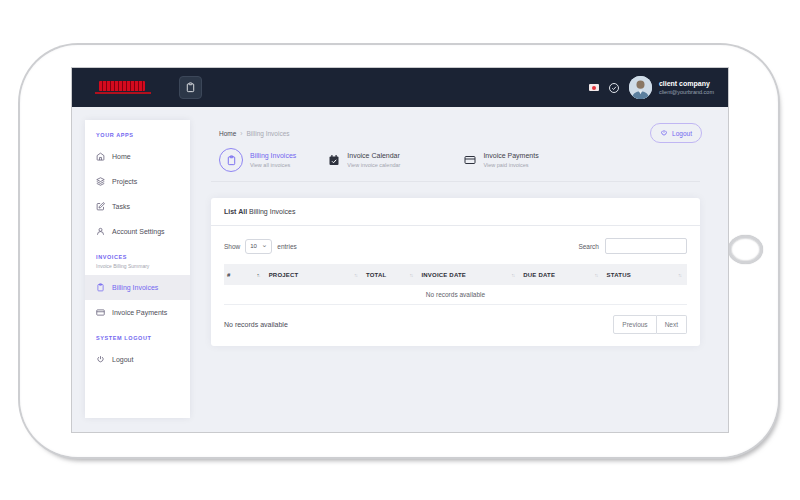 The height and width of the screenshot is (500, 800). What do you see at coordinates (588, 246) in the screenshot?
I see `search-label: Search` at bounding box center [588, 246].